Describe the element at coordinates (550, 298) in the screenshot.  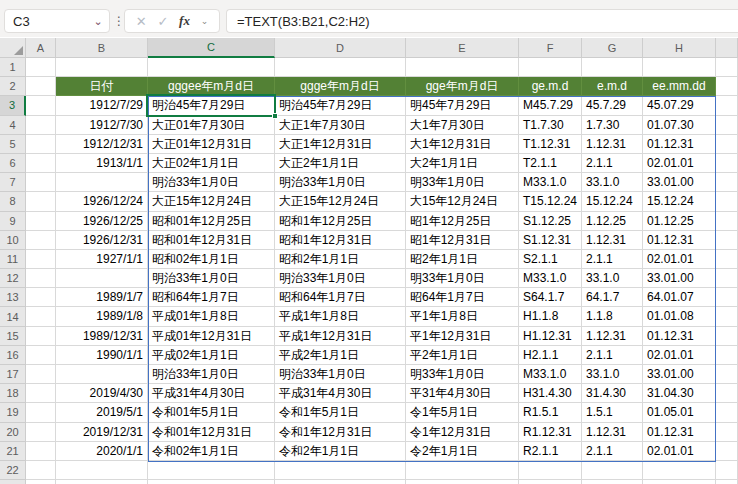
I see `cell-F13: S64.1.7` at that location.